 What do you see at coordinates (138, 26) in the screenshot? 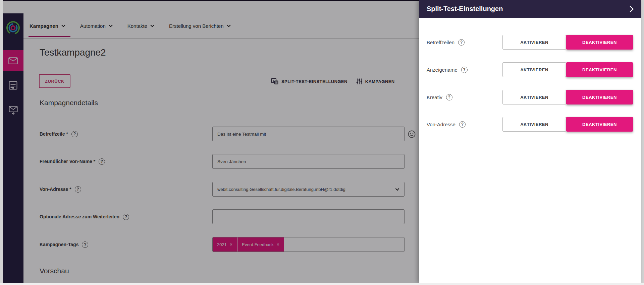
I see `nav-label: Kontakte` at bounding box center [138, 26].